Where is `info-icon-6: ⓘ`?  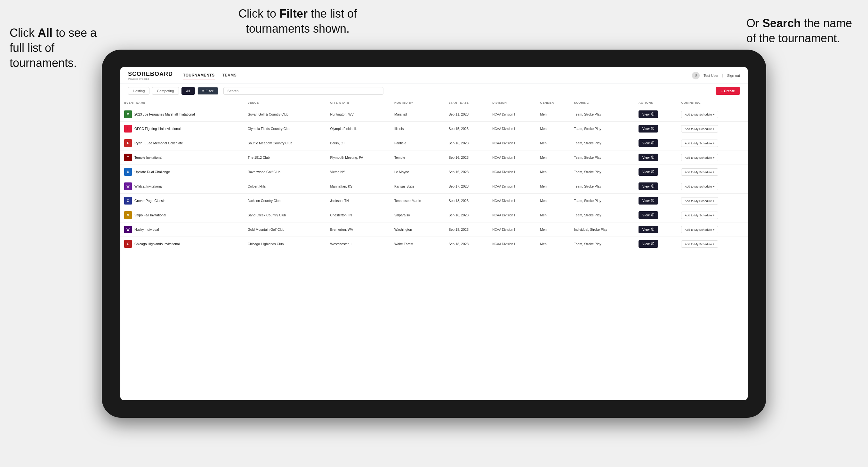
info-icon-6: ⓘ is located at coordinates (652, 201).